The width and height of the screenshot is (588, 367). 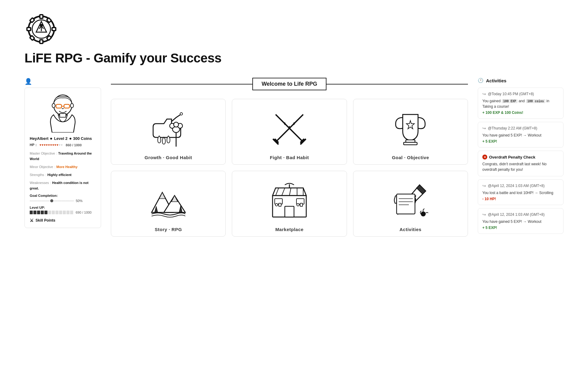 What do you see at coordinates (410, 230) in the screenshot?
I see `card-activities-label: Activities` at bounding box center [410, 230].